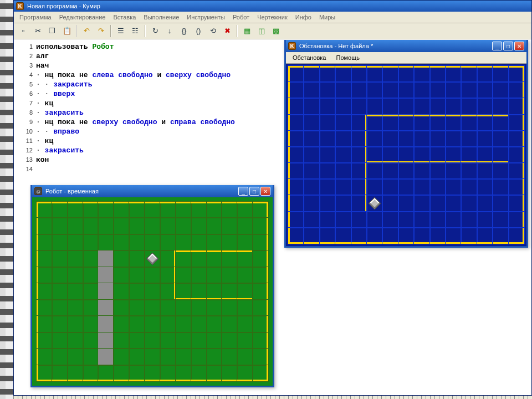 Image resolution: width=532 pixels, height=399 pixels. What do you see at coordinates (66, 31) in the screenshot?
I see `paste-icon: 📋` at bounding box center [66, 31].